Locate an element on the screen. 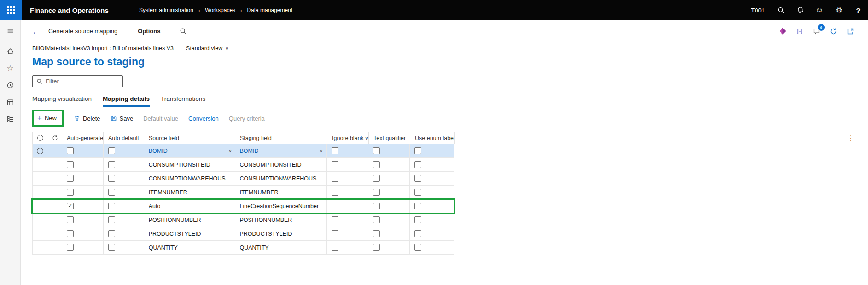 Image resolution: width=868 pixels, height=285 pixels. breadcrumb-item-system-administration: System administration is located at coordinates (166, 10).